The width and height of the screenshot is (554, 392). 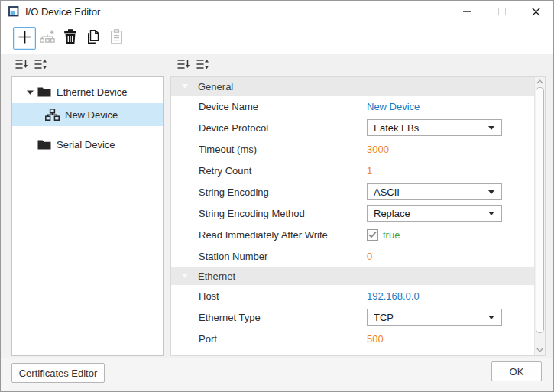 What do you see at coordinates (24, 38) in the screenshot?
I see `plus-icon` at bounding box center [24, 38].